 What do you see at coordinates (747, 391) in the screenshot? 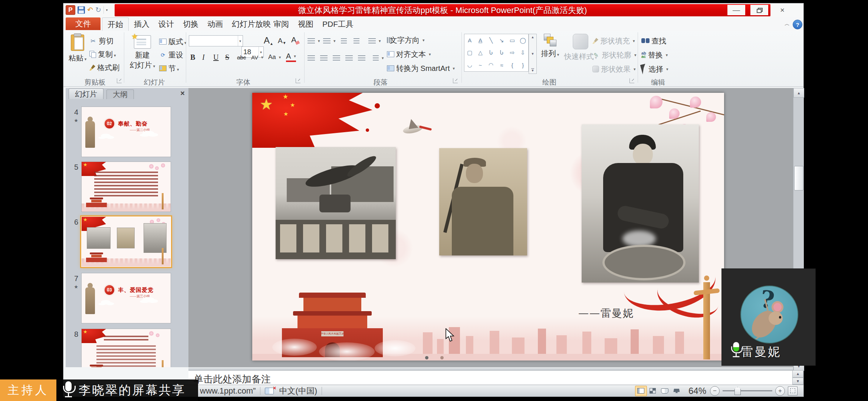
I see `zoom-slider-track` at bounding box center [747, 391].